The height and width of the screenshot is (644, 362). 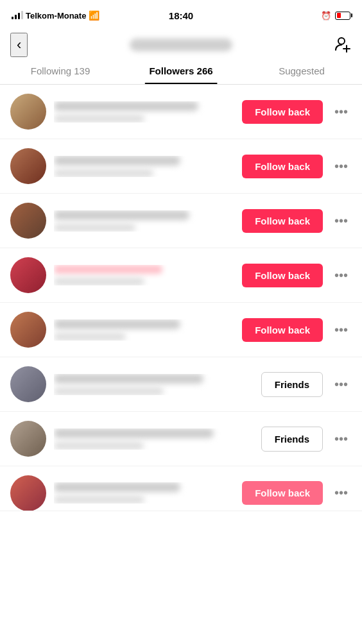 What do you see at coordinates (343, 15) in the screenshot?
I see `battery-icon` at bounding box center [343, 15].